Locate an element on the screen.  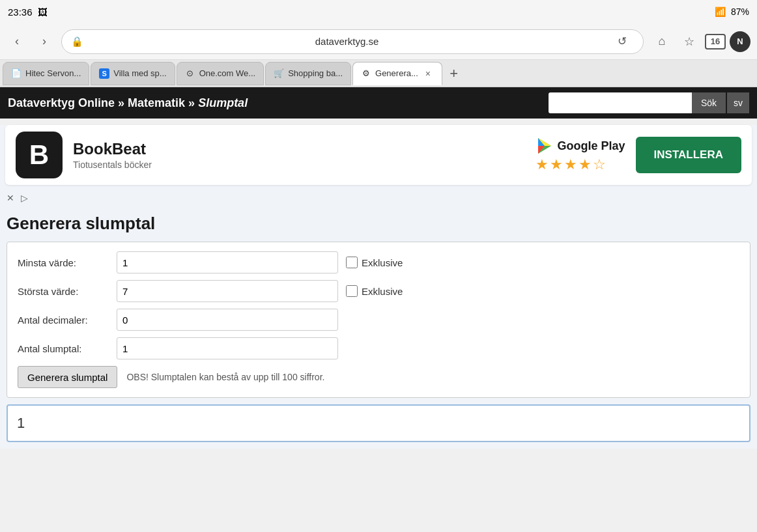
storsta-exklusive-wrapper: Exklusive is located at coordinates (374, 291).